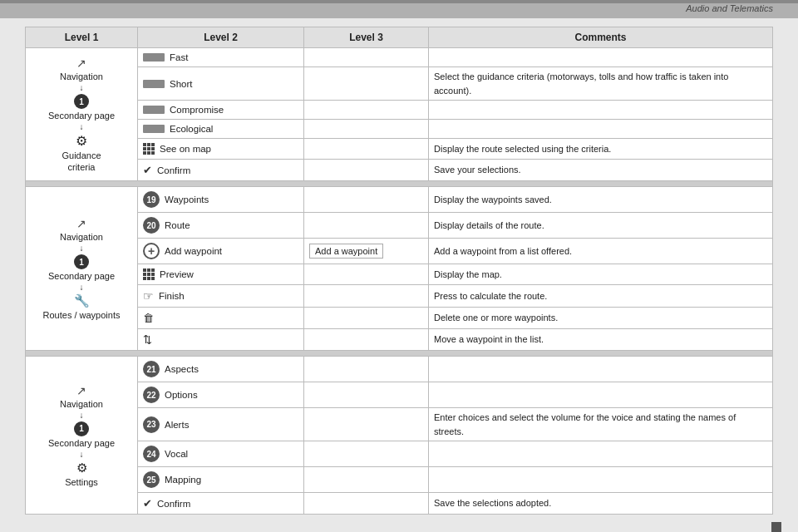 The height and width of the screenshot is (532, 798). What do you see at coordinates (221, 170) in the screenshot?
I see `level2-row: ✔ Confirm` at bounding box center [221, 170].